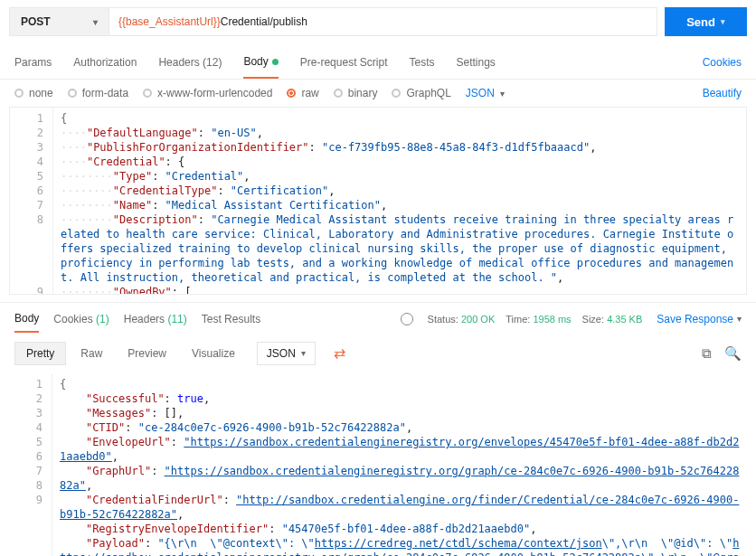 The height and width of the screenshot is (556, 756). Describe the element at coordinates (81, 319) in the screenshot. I see `resp-tab-cookies: Cookies (1)` at that location.